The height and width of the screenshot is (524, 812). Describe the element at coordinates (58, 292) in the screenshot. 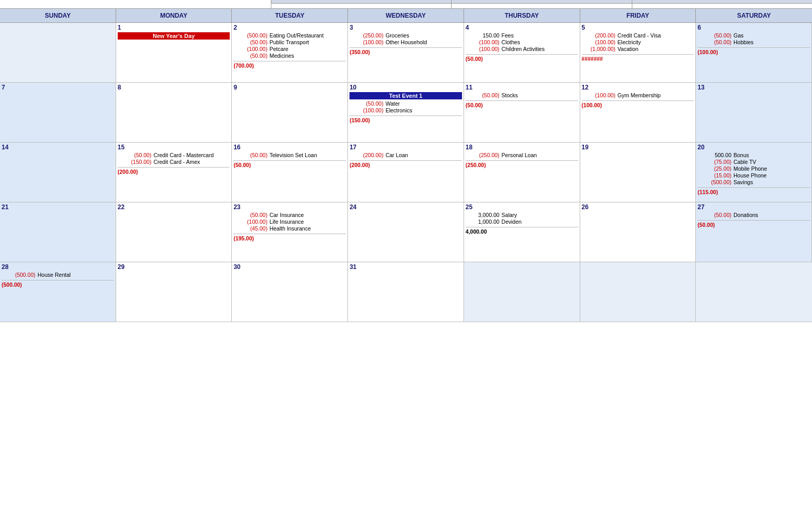

I see `cal-cell: 28(500.00)House Rental(500.00)` at that location.